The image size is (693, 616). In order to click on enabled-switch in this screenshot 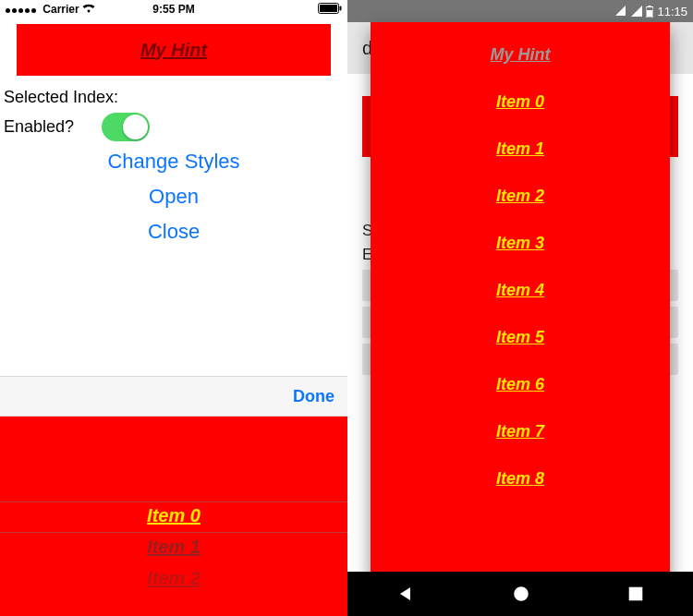, I will do `click(126, 127)`.